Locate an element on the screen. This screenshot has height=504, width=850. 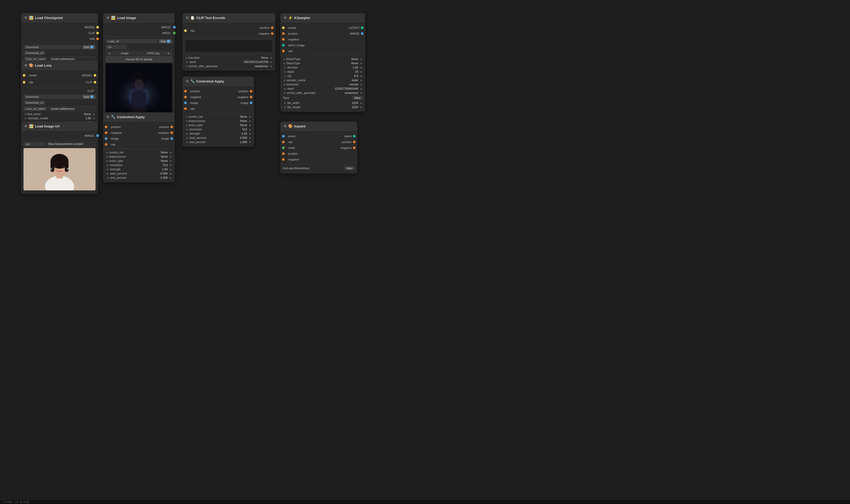
ks-sn-right: ► is located at coordinates (361, 80).